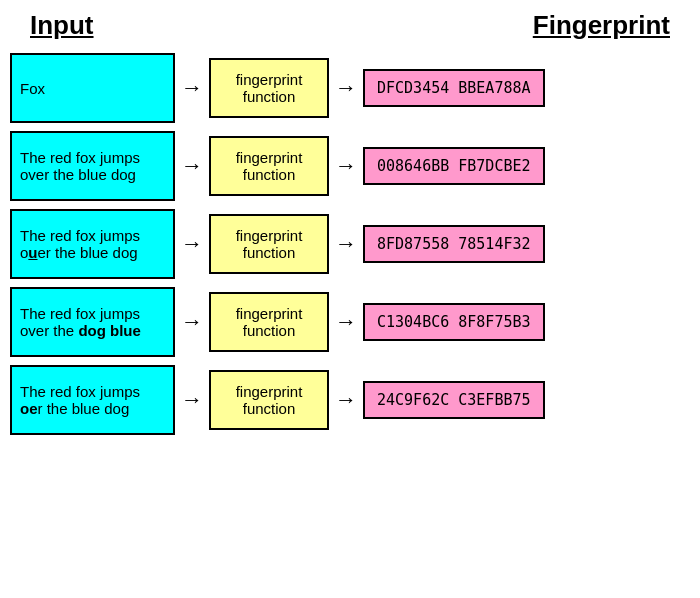  Describe the element at coordinates (269, 244) in the screenshot. I see `function-box-3: fingerprint function` at that location.